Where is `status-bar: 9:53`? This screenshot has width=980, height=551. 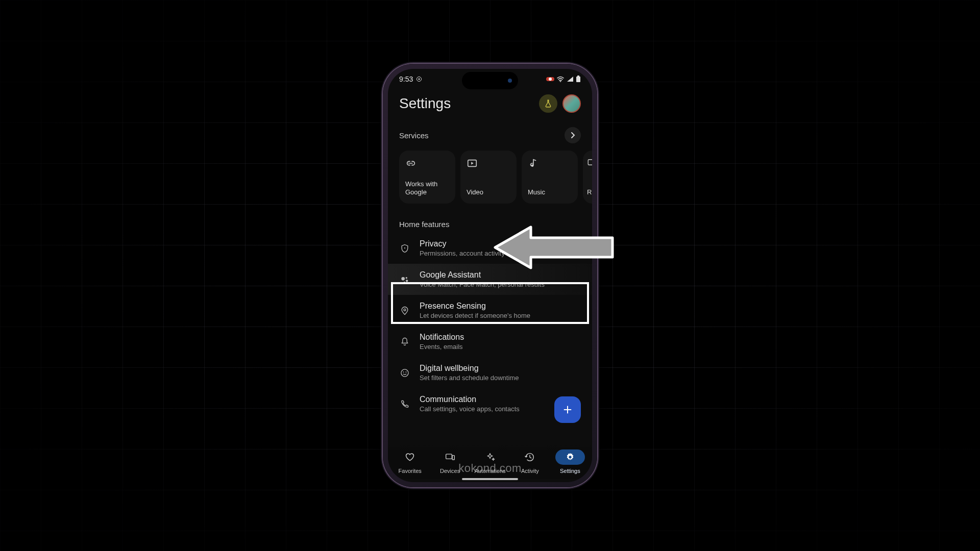 status-bar: 9:53 is located at coordinates (490, 77).